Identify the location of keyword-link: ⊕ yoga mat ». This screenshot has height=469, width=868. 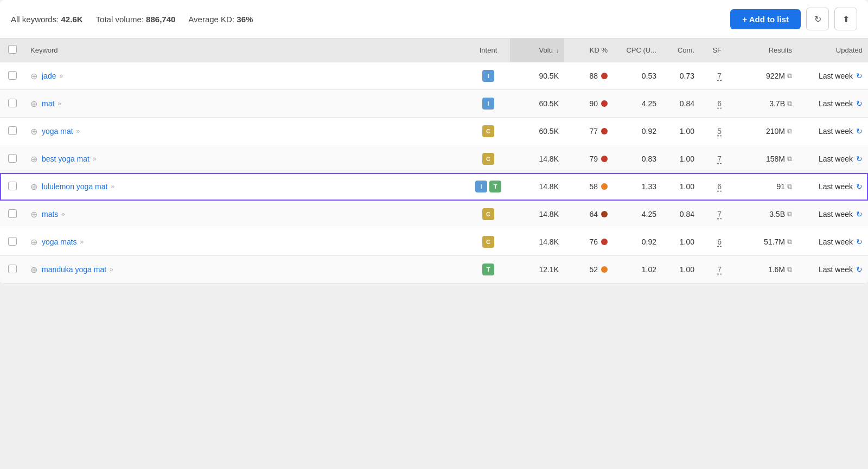
(246, 131).